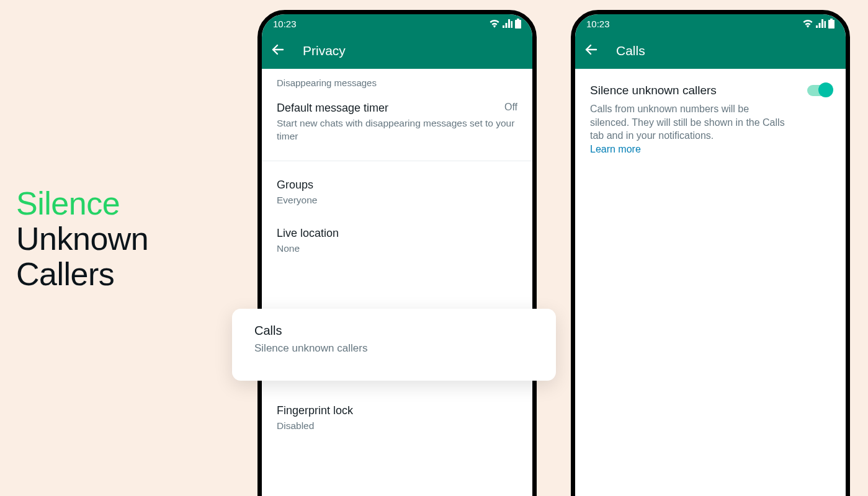 This screenshot has width=868, height=496. I want to click on disappearing-section-header: Disappearing messages, so click(397, 81).